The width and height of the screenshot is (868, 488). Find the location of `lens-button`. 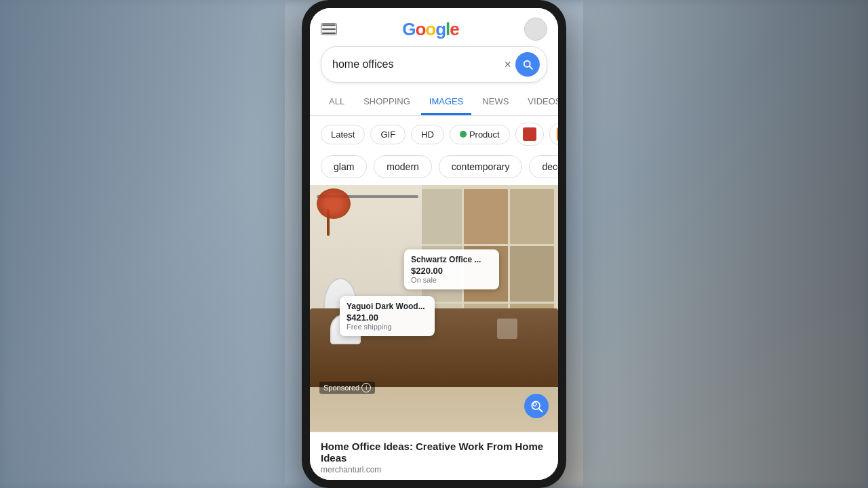

lens-button is located at coordinates (536, 406).